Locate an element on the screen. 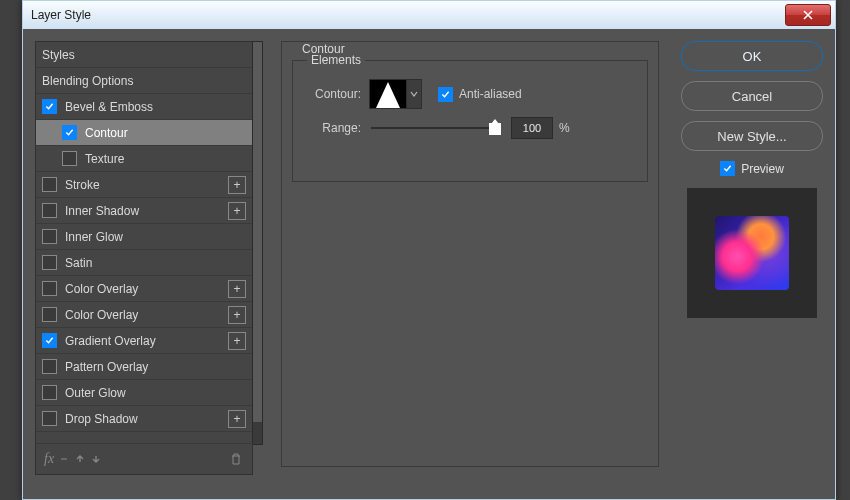 This screenshot has height=500, width=850. elements-group: Elements Contour: Anti-aliased Ran is located at coordinates (470, 121).